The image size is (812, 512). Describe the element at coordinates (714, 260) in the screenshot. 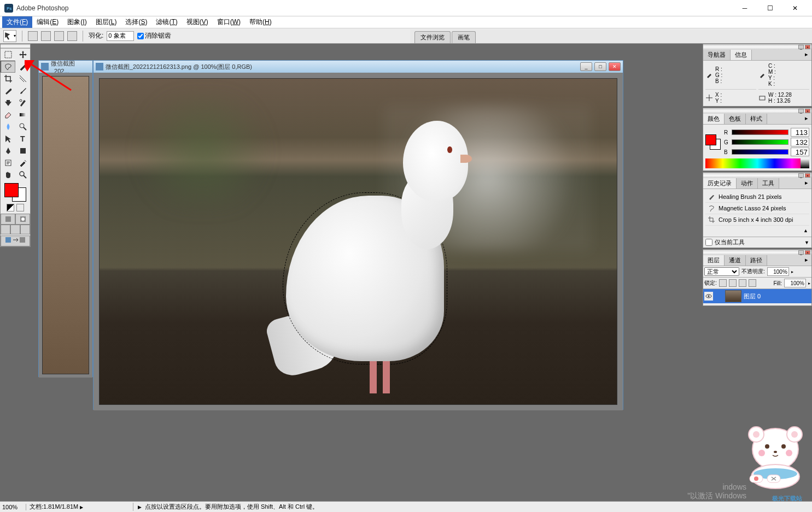

I see `tab-layers: 图层` at that location.